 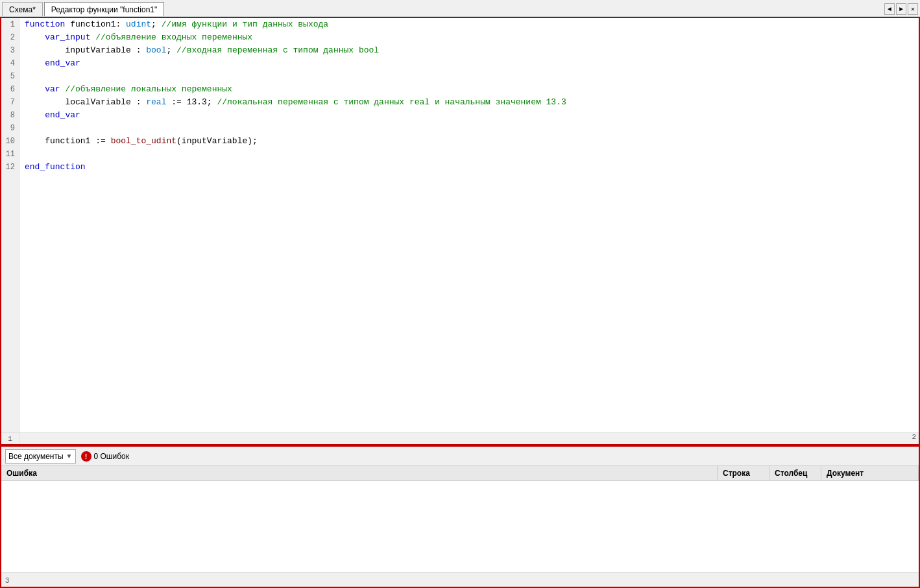 What do you see at coordinates (795, 473) in the screenshot?
I see `col-header-col: Столбец` at bounding box center [795, 473].